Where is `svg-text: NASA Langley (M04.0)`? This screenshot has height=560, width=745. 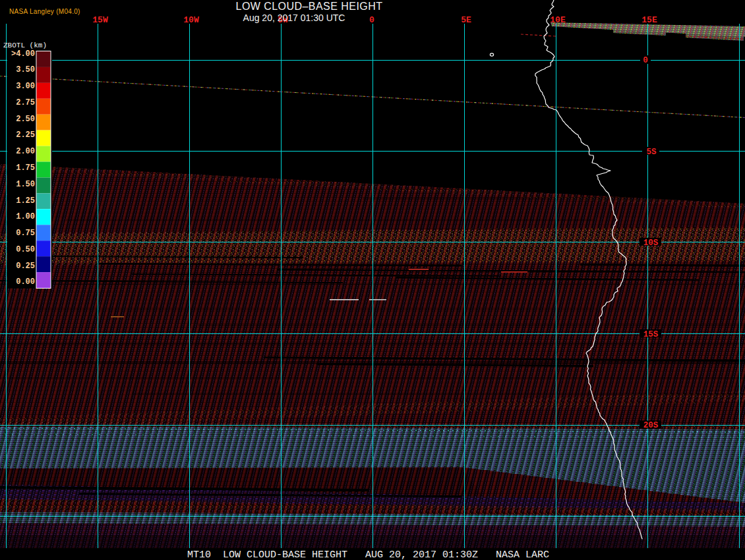
svg-text: NASA Langley (M04.0) is located at coordinates (45, 12).